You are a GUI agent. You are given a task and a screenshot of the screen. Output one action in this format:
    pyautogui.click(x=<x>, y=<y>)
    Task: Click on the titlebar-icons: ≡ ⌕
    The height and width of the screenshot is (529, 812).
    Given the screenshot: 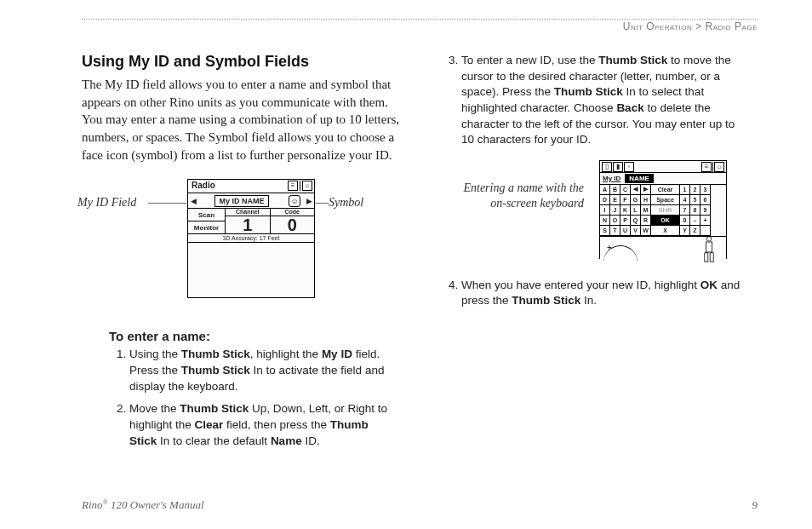 What is the action you would take?
    pyautogui.click(x=300, y=186)
    